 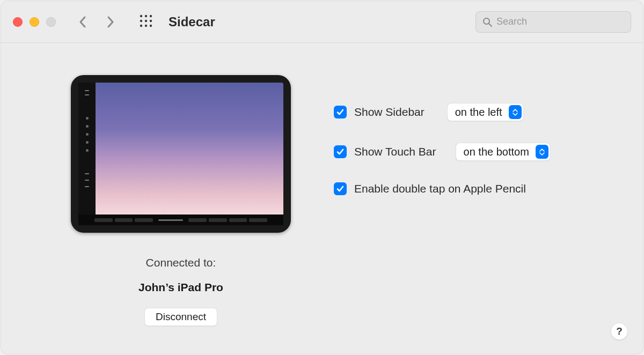 I want to click on search-input, so click(x=560, y=21).